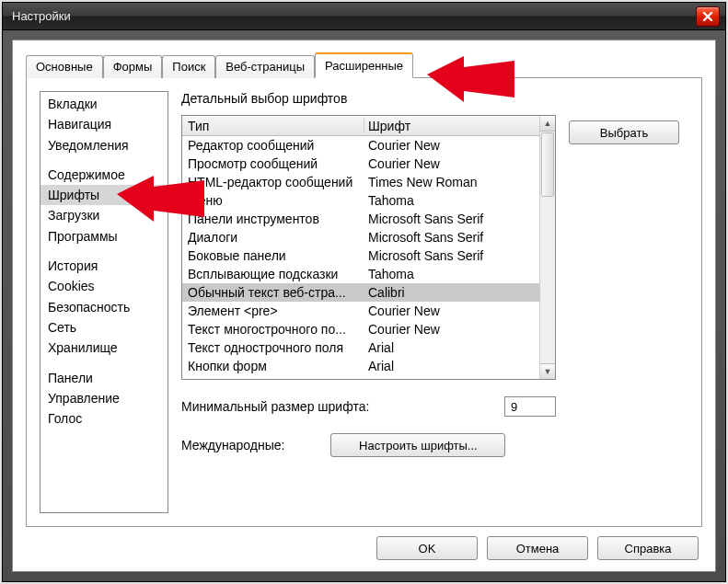 This screenshot has height=584, width=728. What do you see at coordinates (361, 164) in the screenshot?
I see `table-row: Просмотр сообщенийCourier New` at bounding box center [361, 164].